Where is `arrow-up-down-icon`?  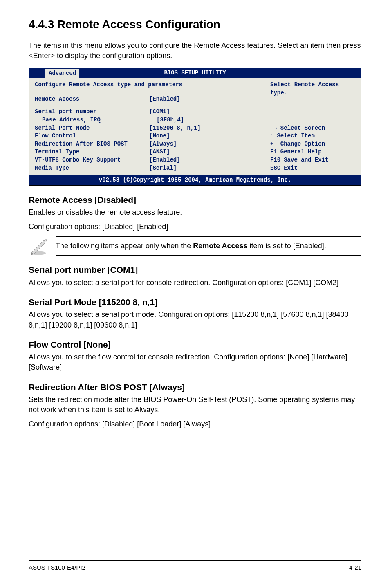 arrow-up-down-icon is located at coordinates (272, 136).